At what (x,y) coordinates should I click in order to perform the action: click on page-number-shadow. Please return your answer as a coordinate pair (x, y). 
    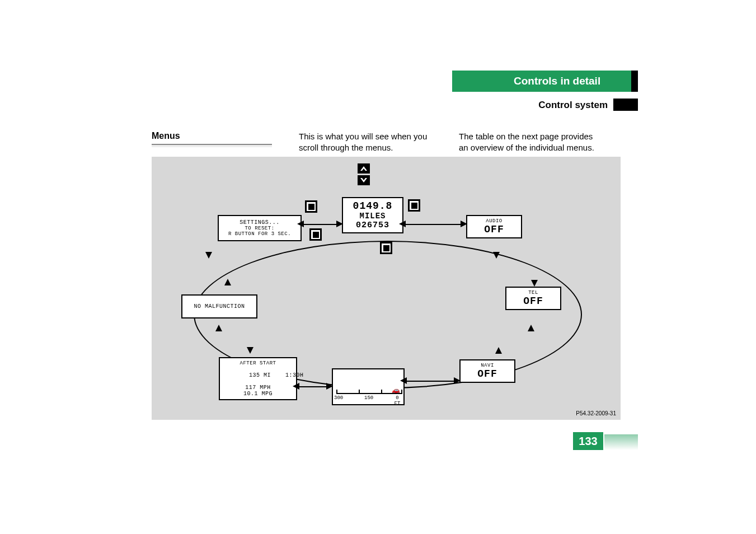
    Looking at the image, I should click on (621, 442).